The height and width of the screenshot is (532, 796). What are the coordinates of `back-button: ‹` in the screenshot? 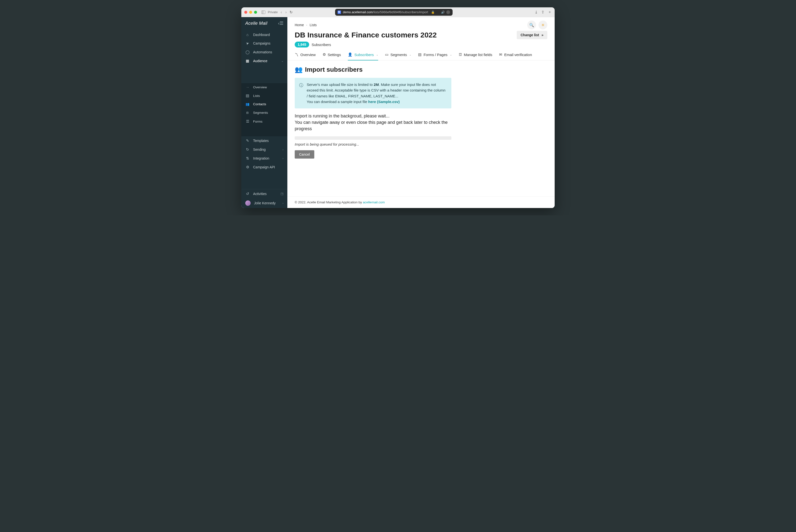 It's located at (281, 12).